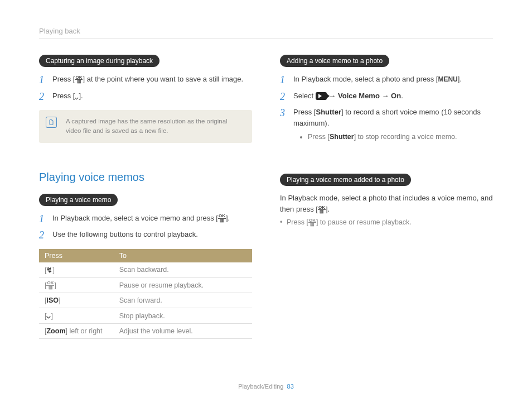 This screenshot has width=532, height=402. What do you see at coordinates (183, 316) in the screenshot?
I see `cell: Stop playback.` at bounding box center [183, 316].